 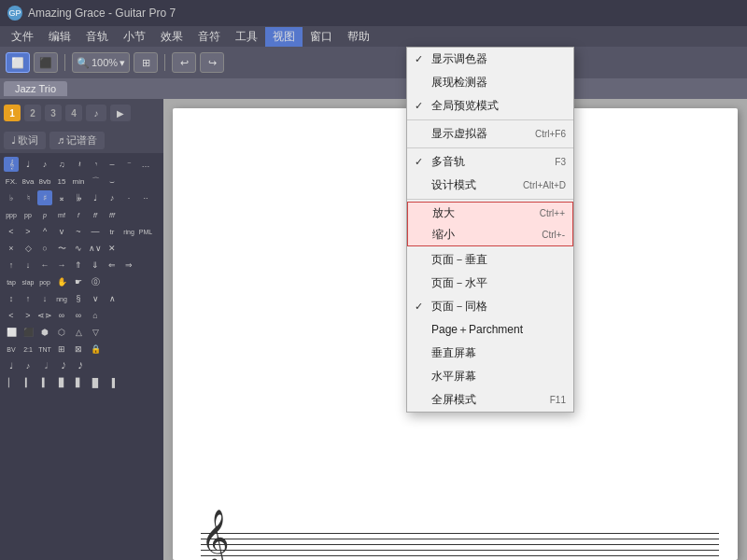 I want to click on dropdown-item-zoom-in: ✓放大Ctrl++, so click(x=490, y=213).